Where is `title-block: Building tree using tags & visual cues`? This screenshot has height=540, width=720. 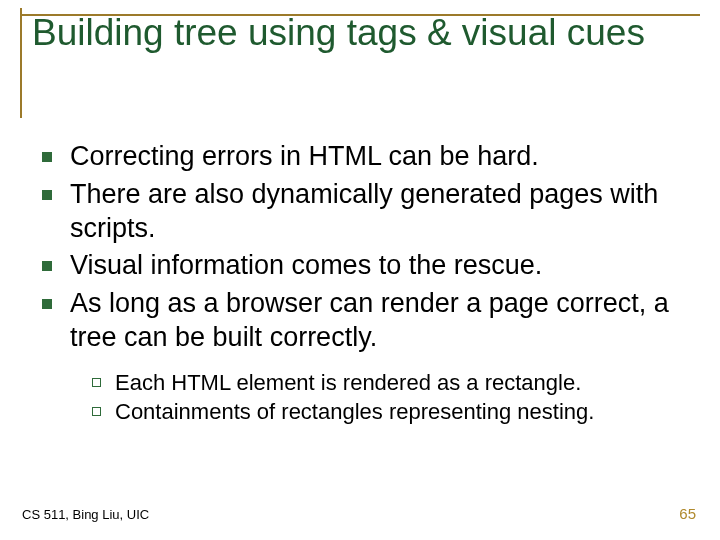
title-block: Building tree using tags & visual cues is located at coordinates (360, 32).